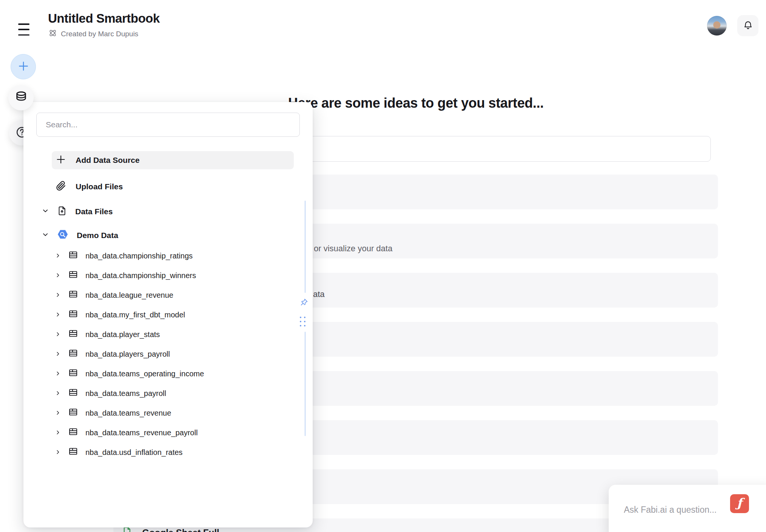 Image resolution: width=766 pixels, height=532 pixels. I want to click on drag-handle-icon, so click(303, 322).